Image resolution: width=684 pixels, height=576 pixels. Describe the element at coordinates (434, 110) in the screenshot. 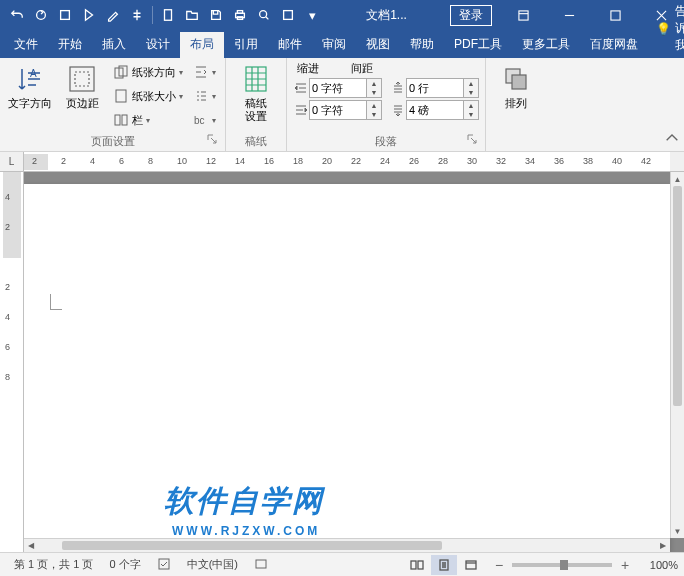

I see `spacing-after-spinner: 4 磅 ▲▼` at that location.